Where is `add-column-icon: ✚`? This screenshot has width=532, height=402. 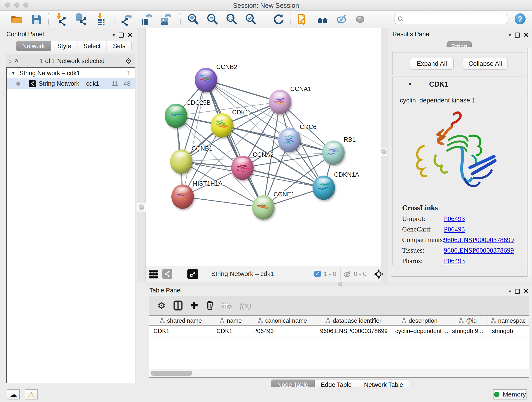 add-column-icon: ✚ is located at coordinates (194, 306).